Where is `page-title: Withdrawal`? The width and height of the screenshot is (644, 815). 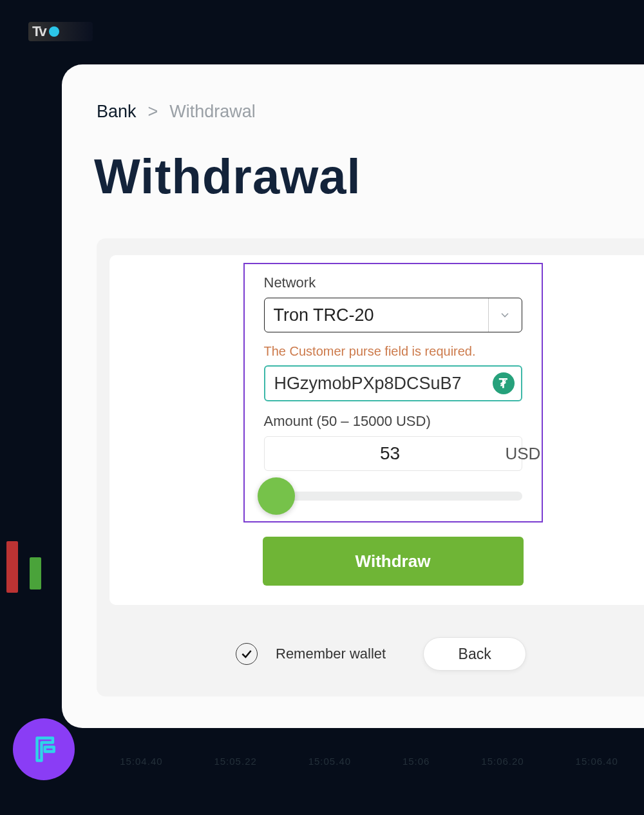 page-title: Withdrawal is located at coordinates (228, 177).